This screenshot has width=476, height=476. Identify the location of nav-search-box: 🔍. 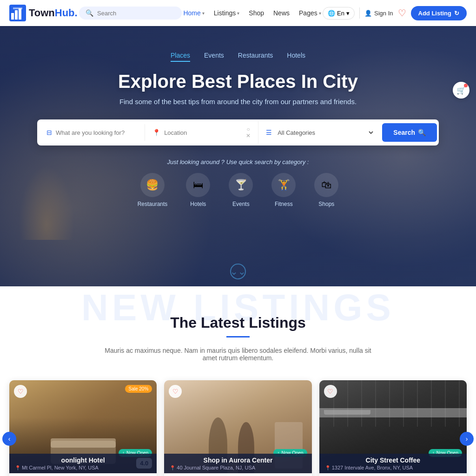
(130, 13).